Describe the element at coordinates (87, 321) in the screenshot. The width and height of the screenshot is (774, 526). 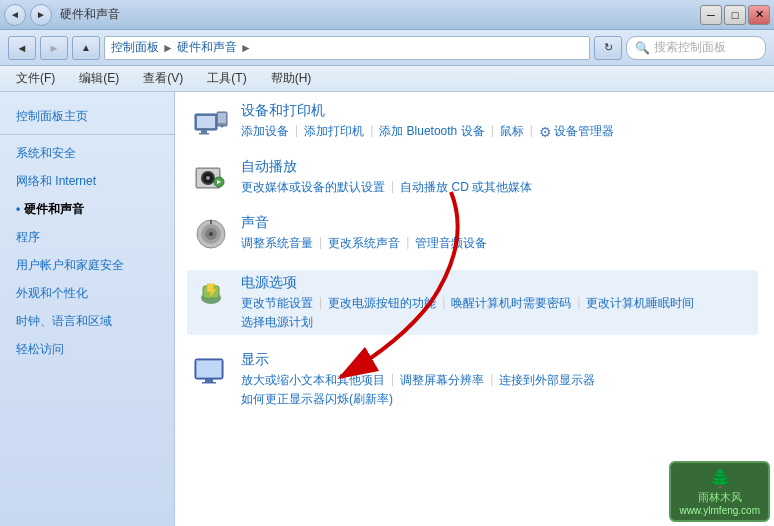
I see `sidebar-item-clock: 时钟、语言和区域` at that location.